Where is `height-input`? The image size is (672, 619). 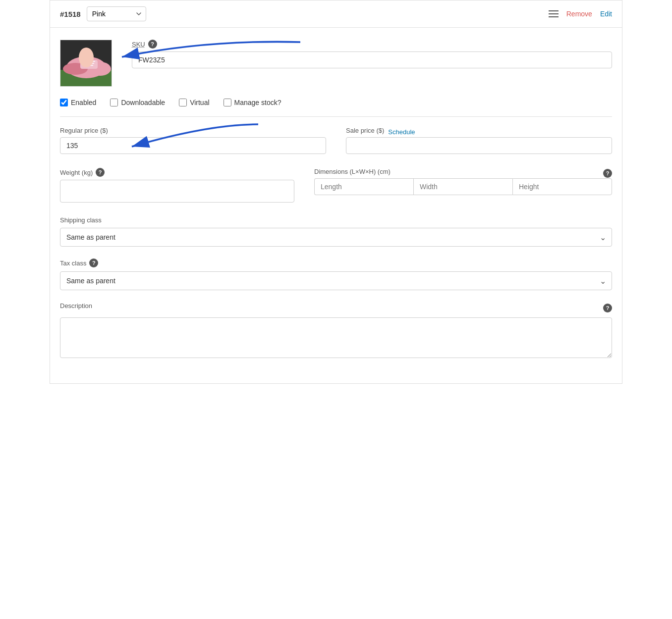
height-input is located at coordinates (562, 187).